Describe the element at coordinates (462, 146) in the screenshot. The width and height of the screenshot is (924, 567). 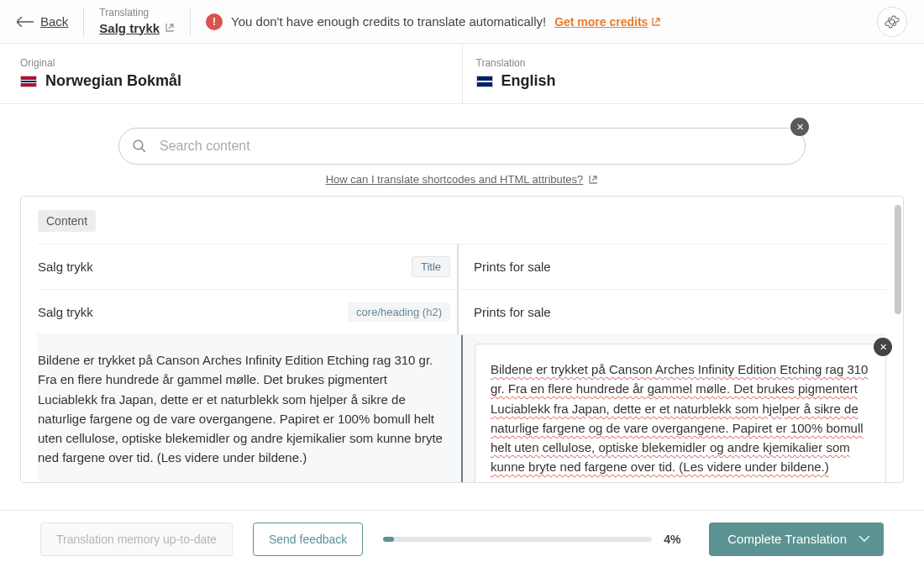
I see `search-input` at that location.